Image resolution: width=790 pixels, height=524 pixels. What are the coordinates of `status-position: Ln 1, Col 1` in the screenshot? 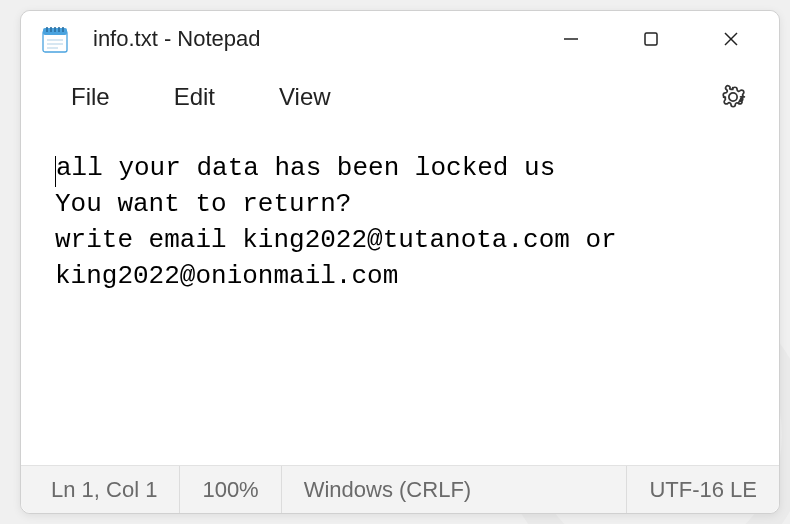 It's located at (100, 490).